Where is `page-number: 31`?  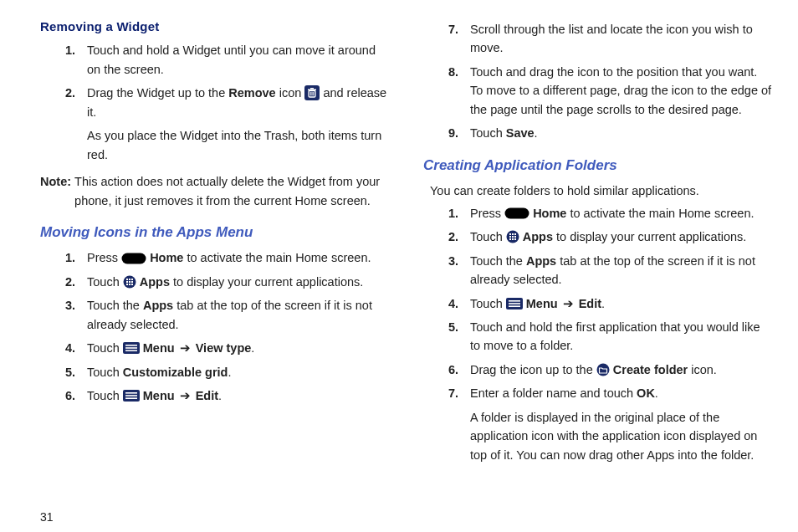 page-number: 31 is located at coordinates (407, 515).